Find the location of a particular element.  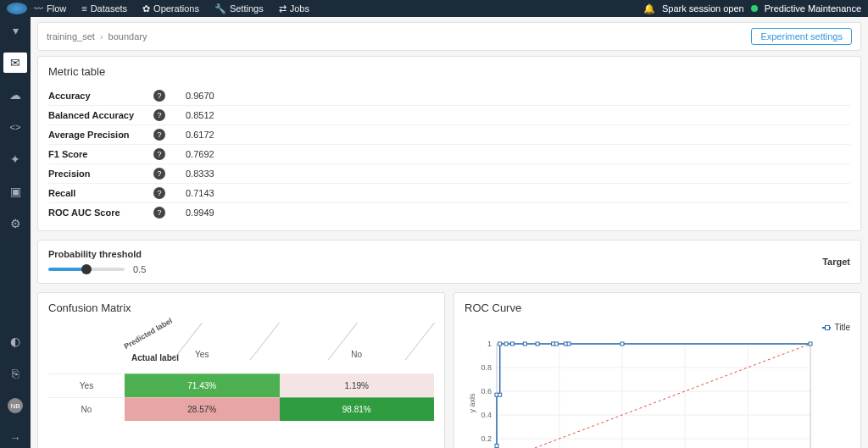

puzzle-icon: ✦ is located at coordinates (15, 159).